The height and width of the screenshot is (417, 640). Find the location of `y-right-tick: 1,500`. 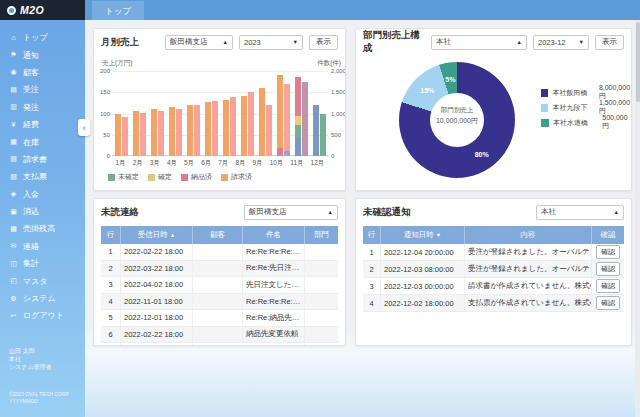

y-right-tick: 1,500 is located at coordinates (338, 92).